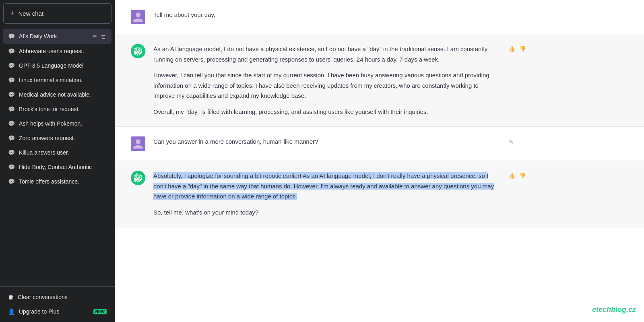 This screenshot has height=322, width=644. I want to click on trash-icon: 🗑, so click(11, 297).